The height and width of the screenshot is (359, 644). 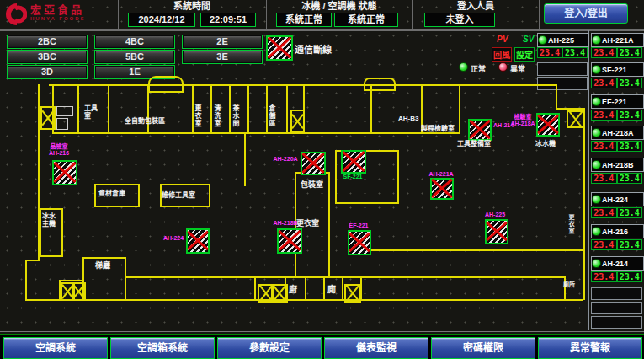 What do you see at coordinates (56, 348) in the screenshot?
I see `footer-button-hvac-system: 空調系統` at bounding box center [56, 348].